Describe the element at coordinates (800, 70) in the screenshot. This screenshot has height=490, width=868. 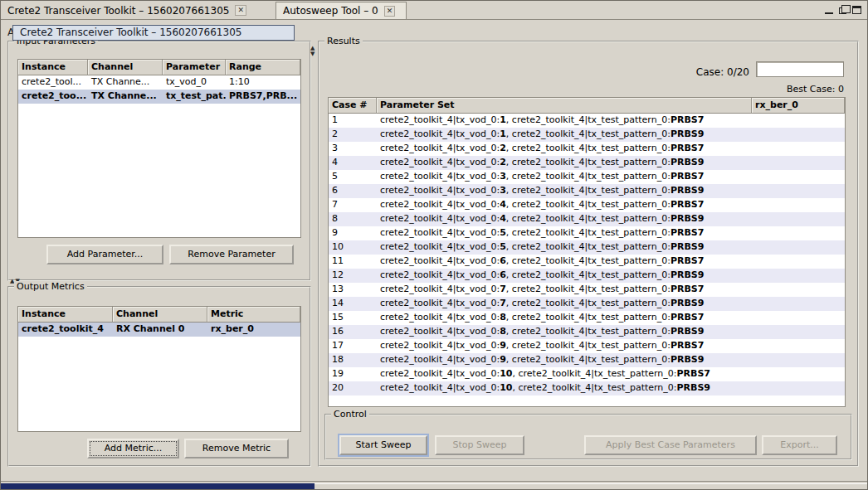
I see `case-progress-field` at that location.